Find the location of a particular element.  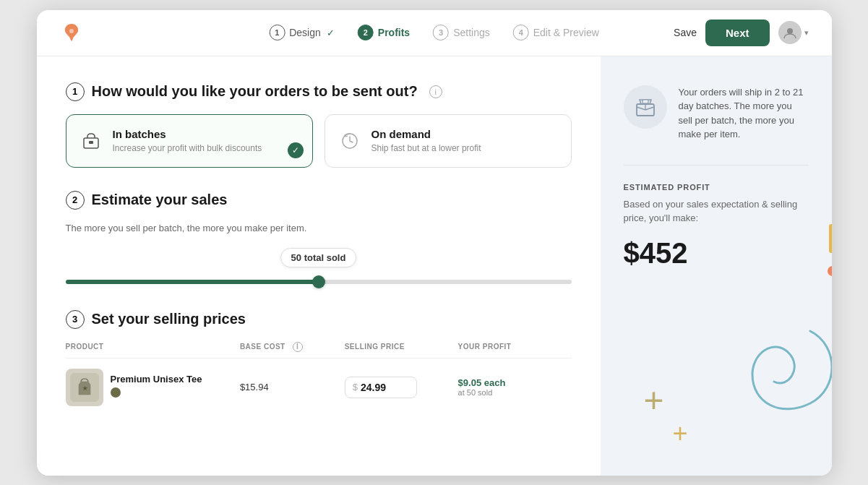

product-thumbnail: ★ is located at coordinates (85, 387).